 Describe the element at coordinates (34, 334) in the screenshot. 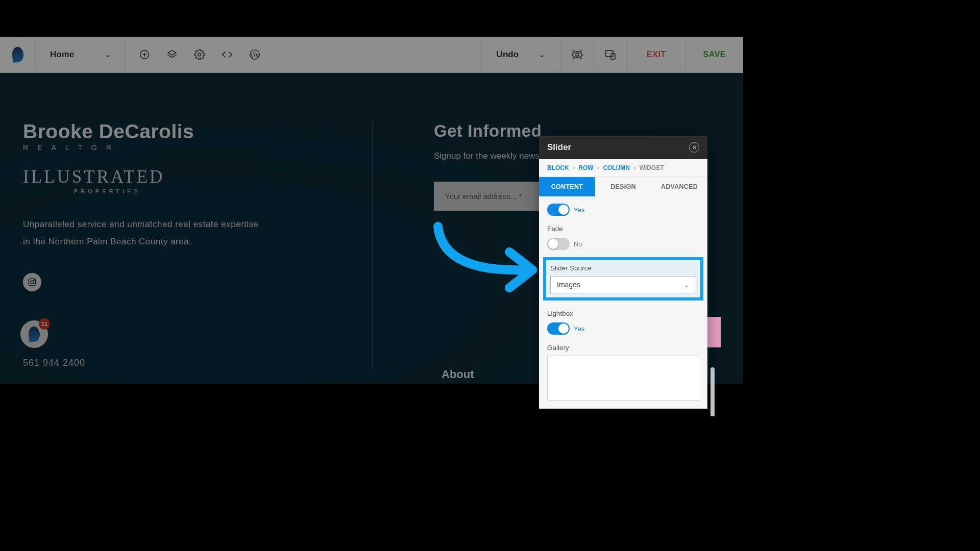

I see `help-badge: 11` at that location.